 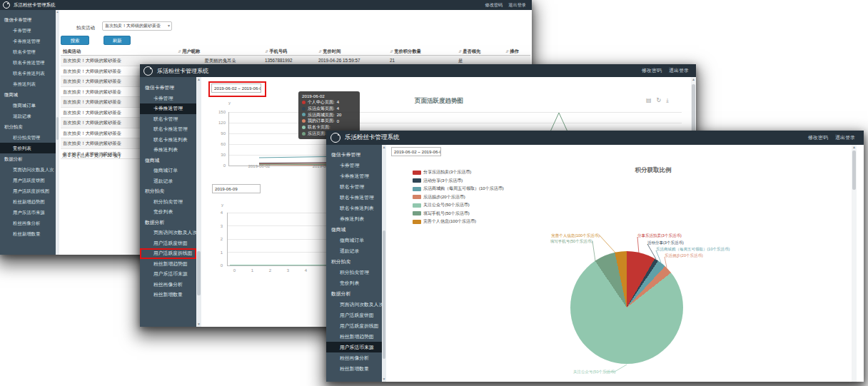 I want to click on date-input: 2019-06-09, so click(x=236, y=188).